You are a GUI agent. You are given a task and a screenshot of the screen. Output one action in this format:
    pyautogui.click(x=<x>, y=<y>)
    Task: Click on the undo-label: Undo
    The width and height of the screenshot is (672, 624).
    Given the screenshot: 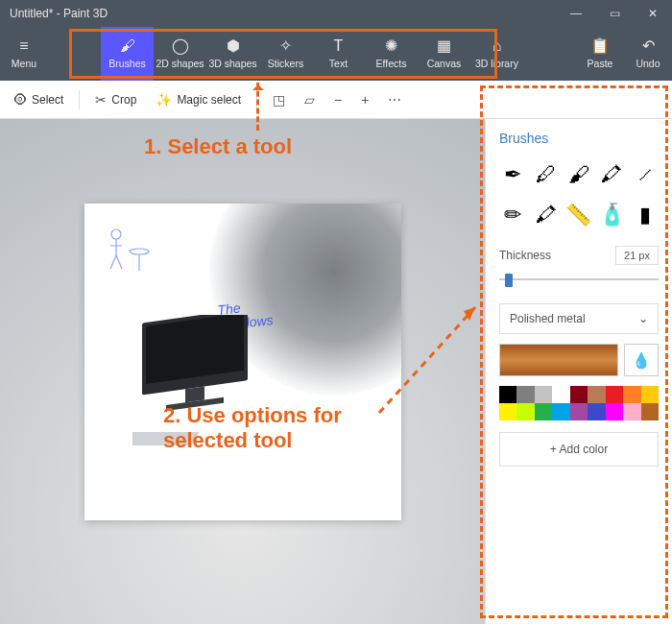 What is the action you would take?
    pyautogui.click(x=647, y=63)
    